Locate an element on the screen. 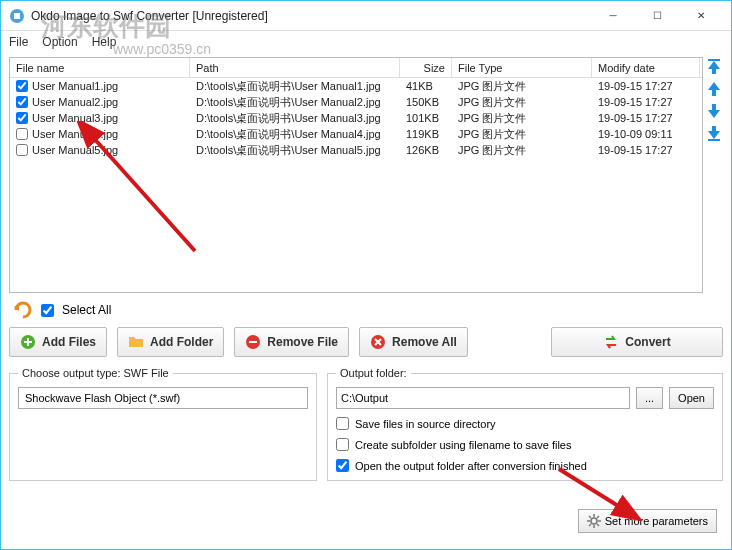  plus-icon is located at coordinates (28, 342).